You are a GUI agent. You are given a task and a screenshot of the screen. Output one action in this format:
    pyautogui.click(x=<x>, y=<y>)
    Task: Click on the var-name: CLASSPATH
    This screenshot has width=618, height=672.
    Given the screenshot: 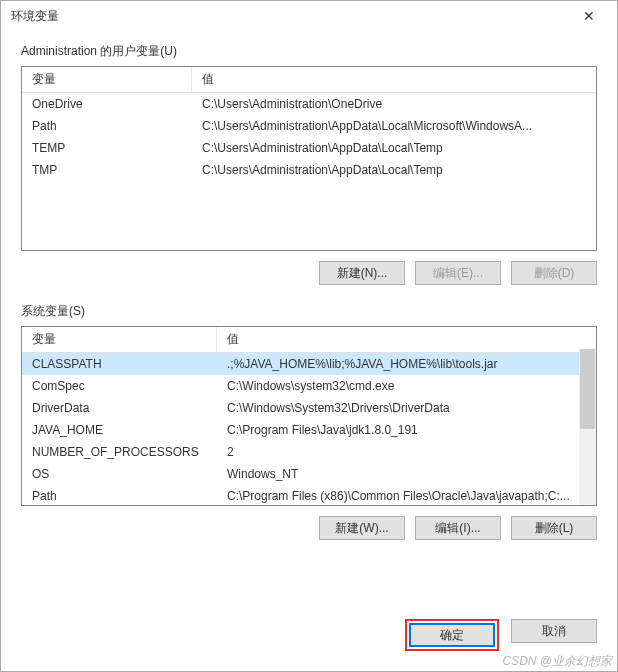 What is the action you would take?
    pyautogui.click(x=120, y=364)
    